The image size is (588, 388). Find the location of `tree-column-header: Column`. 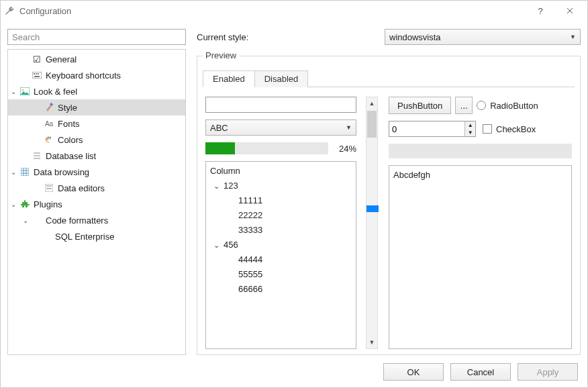

tree-column-header: Column is located at coordinates (281, 171).